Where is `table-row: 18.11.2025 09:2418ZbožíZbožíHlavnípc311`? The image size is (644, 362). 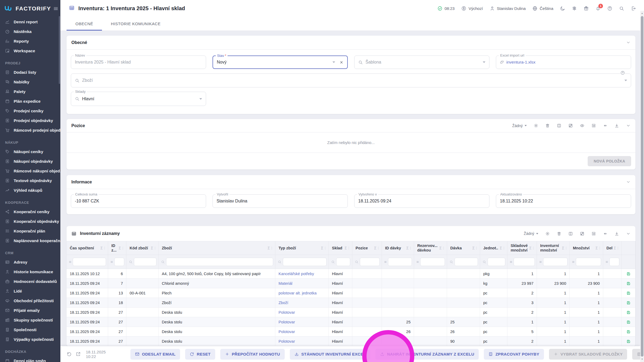 table-row: 18.11.2025 09:2418ZbožíZbožíHlavnípc311 is located at coordinates (351, 303).